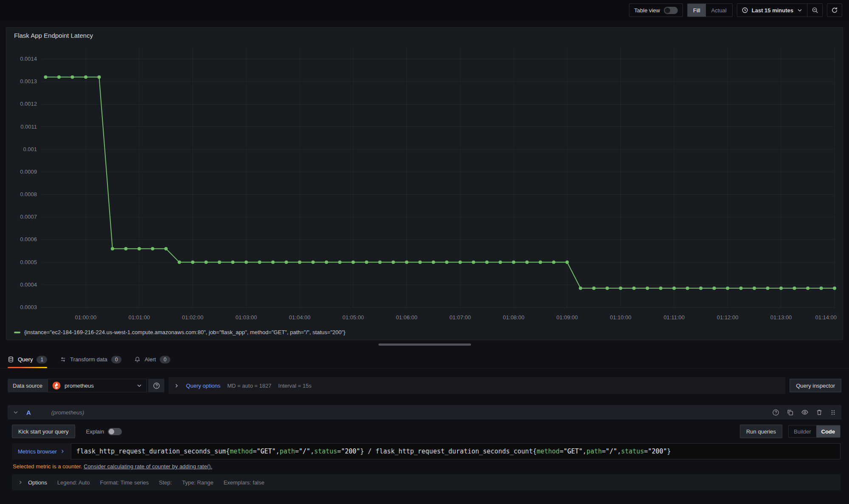 The width and height of the screenshot is (849, 504). Describe the element at coordinates (425, 345) in the screenshot. I see `horizontal-scrollbar` at that location.